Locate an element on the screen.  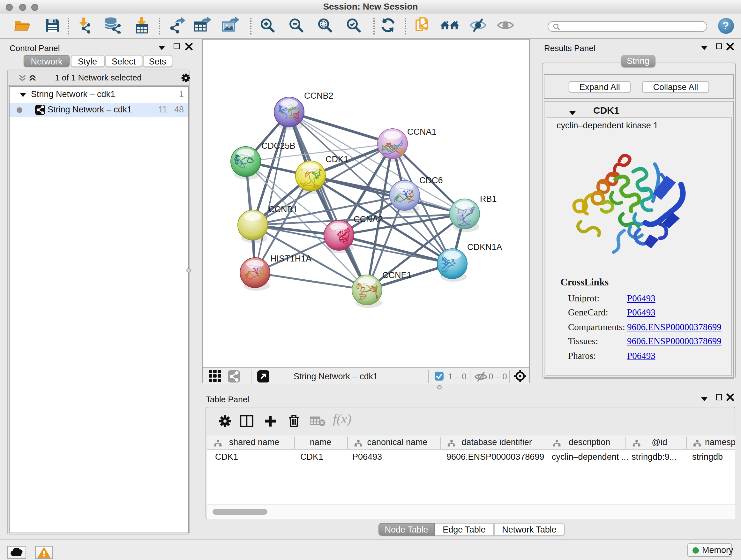
svg-text: CDC25B is located at coordinates (278, 146).